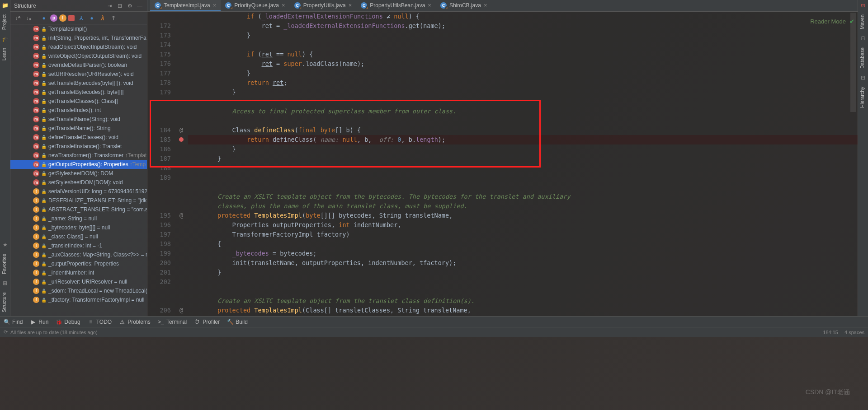 The width and height of the screenshot is (868, 410). Describe the element at coordinates (5, 39) in the screenshot. I see `learn-icon: 🎓` at that location.